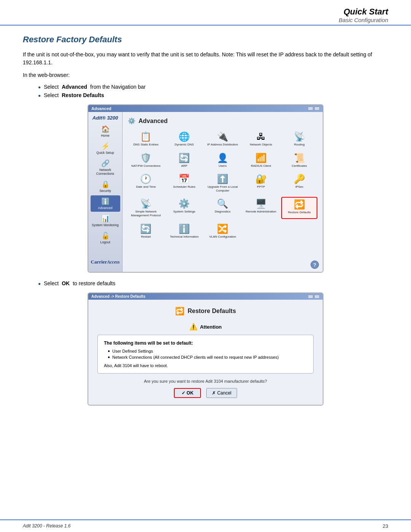 The width and height of the screenshot is (411, 532). I want to click on access-text: Access, so click(113, 262).